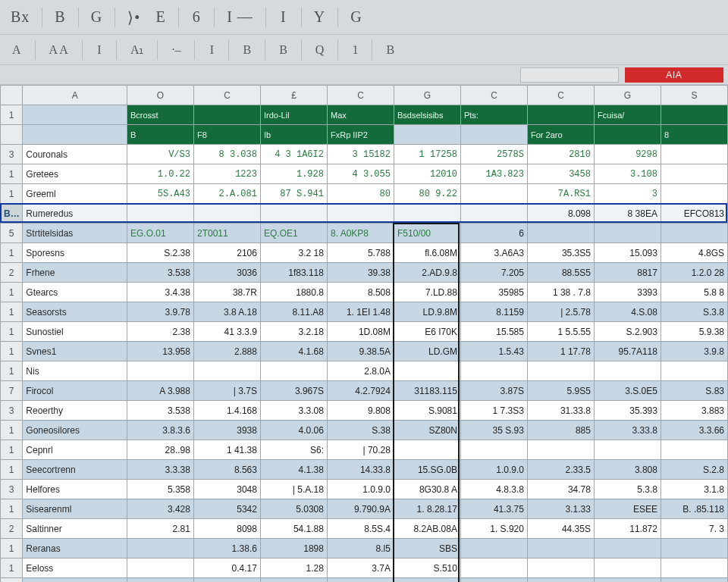 The width and height of the screenshot is (728, 582). I want to click on cell: 14.33.8, so click(360, 470).